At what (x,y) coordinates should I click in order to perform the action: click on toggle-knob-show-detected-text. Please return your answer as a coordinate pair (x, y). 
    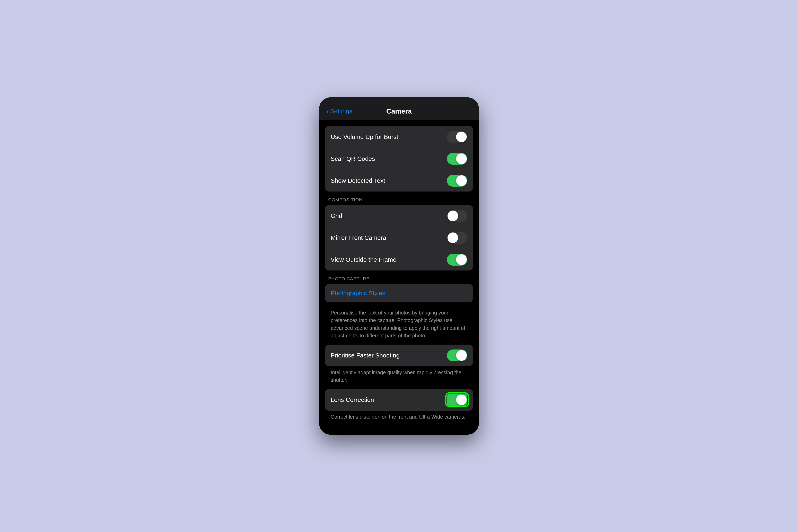
    Looking at the image, I should click on (461, 180).